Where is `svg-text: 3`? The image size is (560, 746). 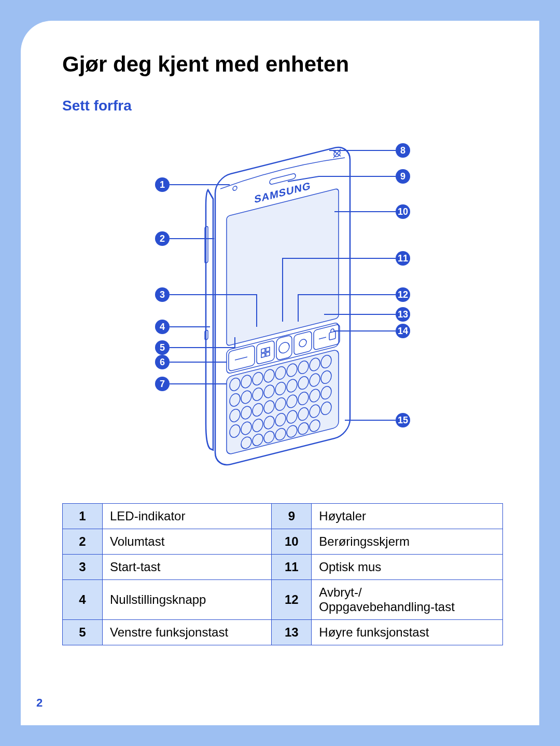 svg-text: 3 is located at coordinates (162, 295).